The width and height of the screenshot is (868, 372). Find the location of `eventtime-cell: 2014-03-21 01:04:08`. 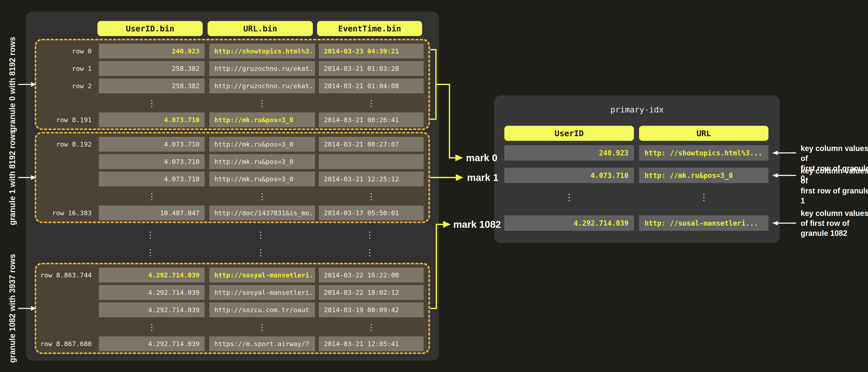

eventtime-cell: 2014-03-21 01:04:08 is located at coordinates (371, 86).